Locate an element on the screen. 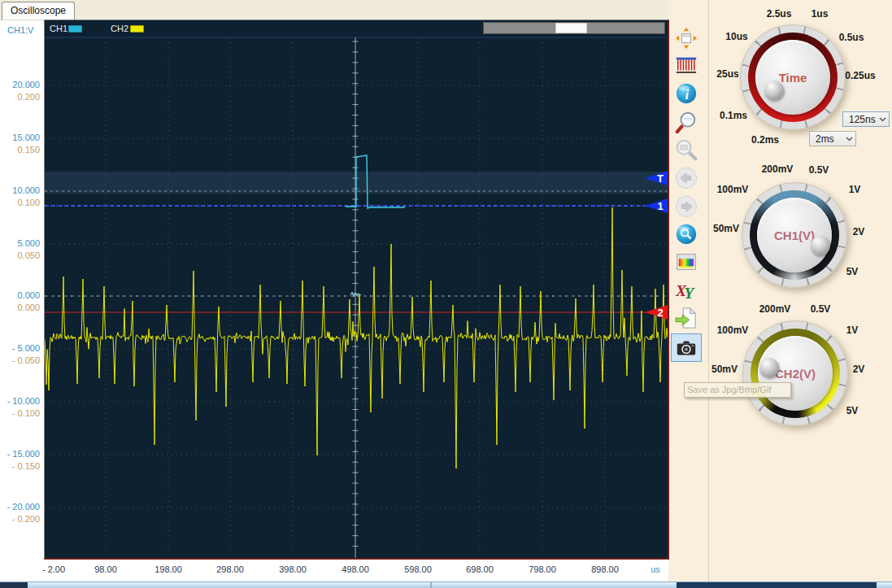 This screenshot has width=892, height=588. time-scale-label: 0.5us is located at coordinates (852, 37).